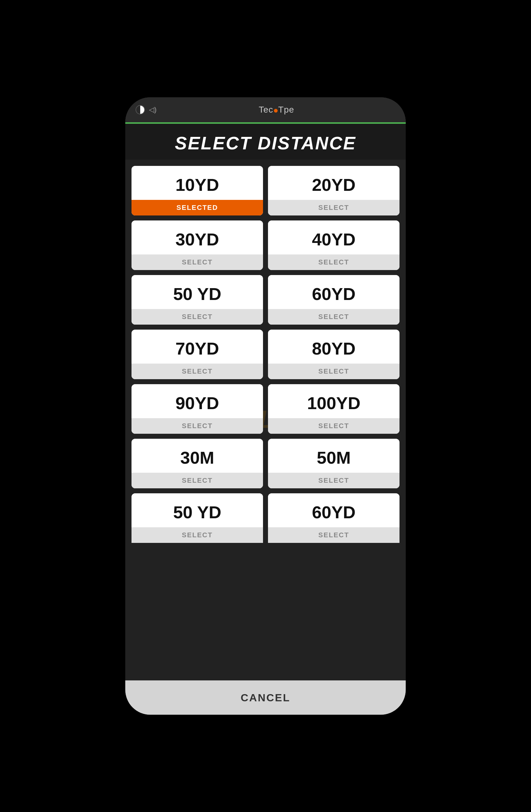 The image size is (531, 812). I want to click on distance-value: 100YD, so click(334, 401).